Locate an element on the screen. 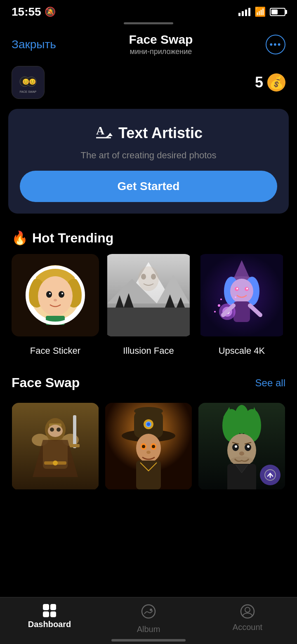  nav-album-label: Album is located at coordinates (148, 629).